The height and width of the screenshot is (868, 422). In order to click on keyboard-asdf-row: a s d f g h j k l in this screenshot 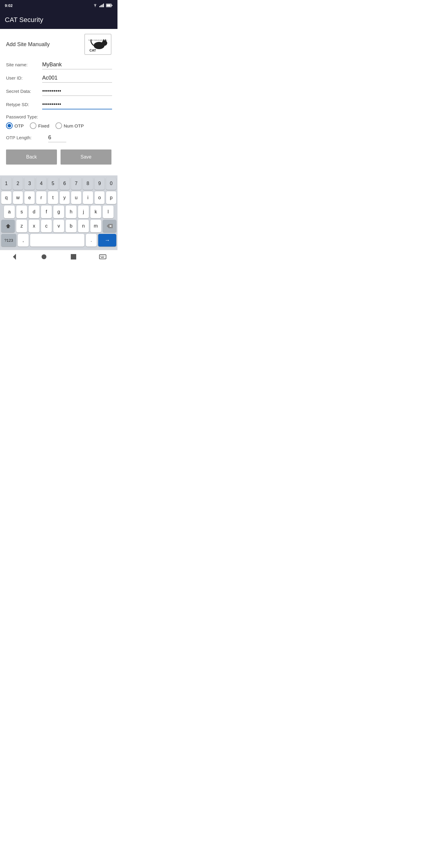, I will do `click(59, 212)`.